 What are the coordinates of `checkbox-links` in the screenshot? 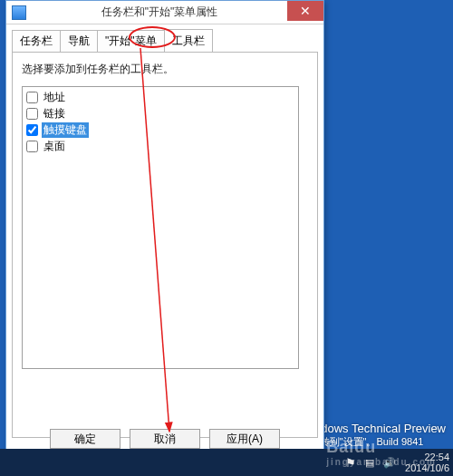 It's located at (33, 114).